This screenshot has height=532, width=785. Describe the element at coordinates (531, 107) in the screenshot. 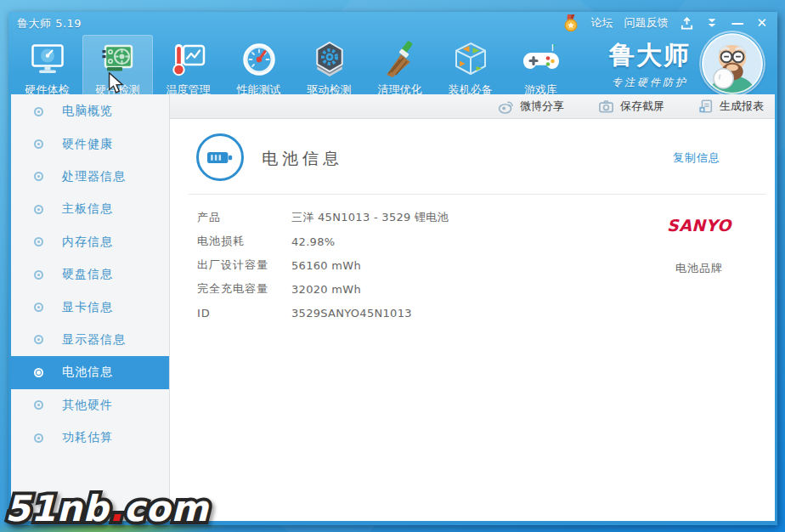

I see `weibo-share-button: 微博分享` at that location.